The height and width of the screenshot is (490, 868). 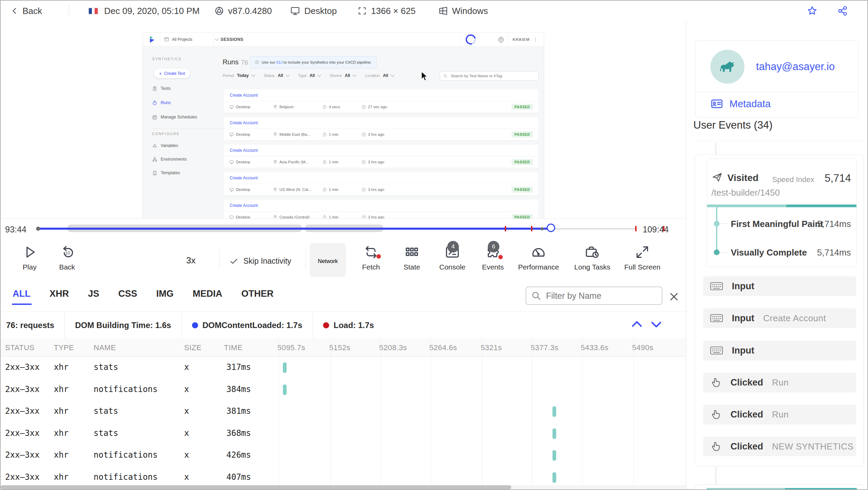 What do you see at coordinates (172, 74) in the screenshot?
I see `create-test-button: +Create Test` at bounding box center [172, 74].